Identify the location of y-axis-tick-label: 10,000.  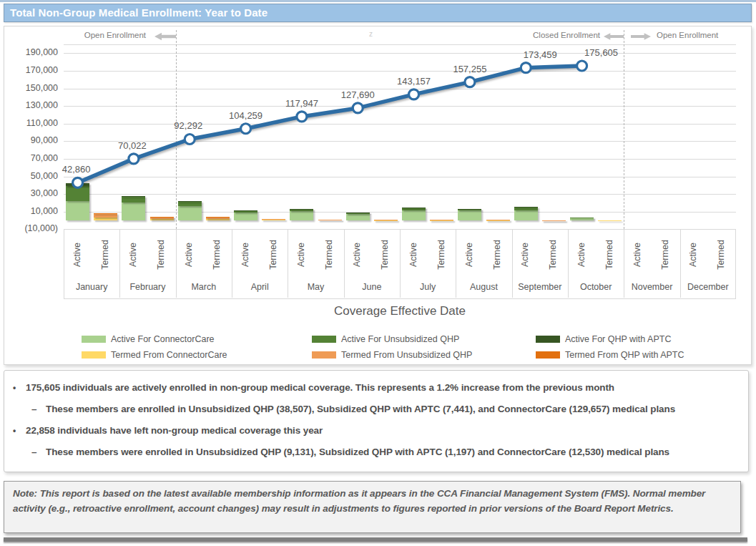
(32, 211).